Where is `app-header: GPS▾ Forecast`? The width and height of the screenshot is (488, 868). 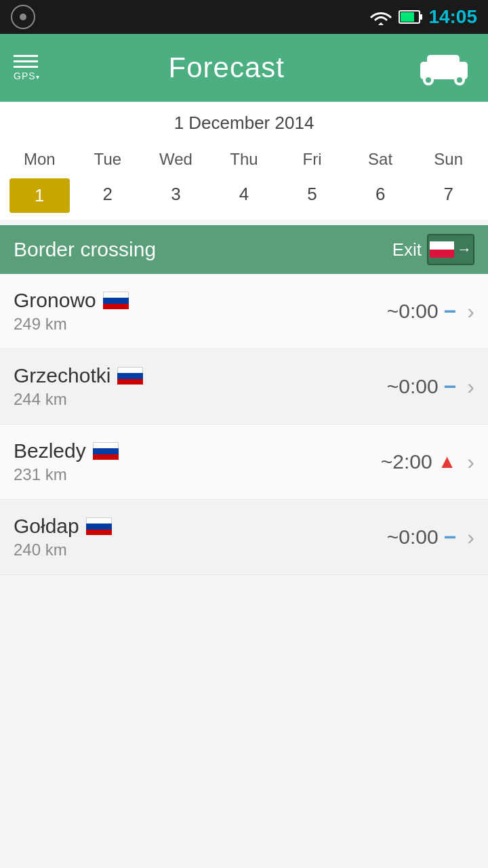 app-header: GPS▾ Forecast is located at coordinates (244, 68).